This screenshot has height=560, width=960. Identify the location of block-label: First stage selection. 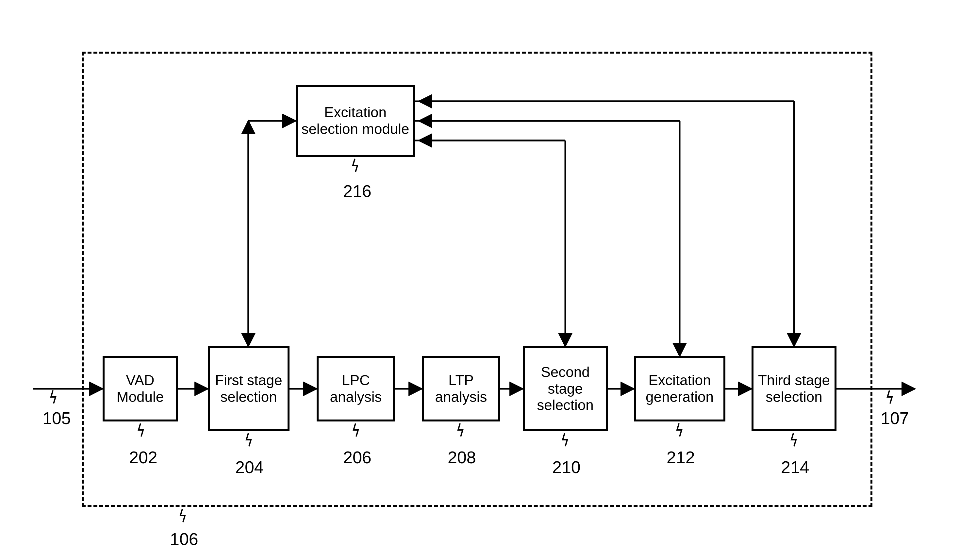
(248, 389).